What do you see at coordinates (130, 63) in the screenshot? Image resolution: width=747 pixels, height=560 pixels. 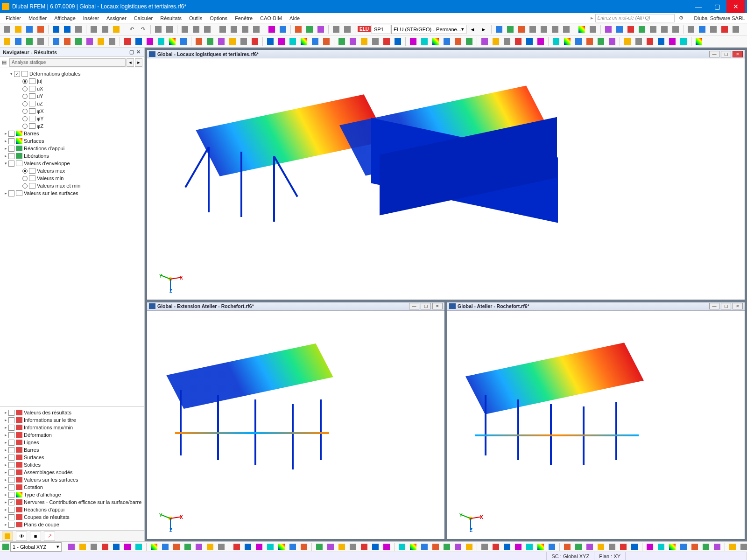 I see `nav-prev-button: ◄` at bounding box center [130, 63].